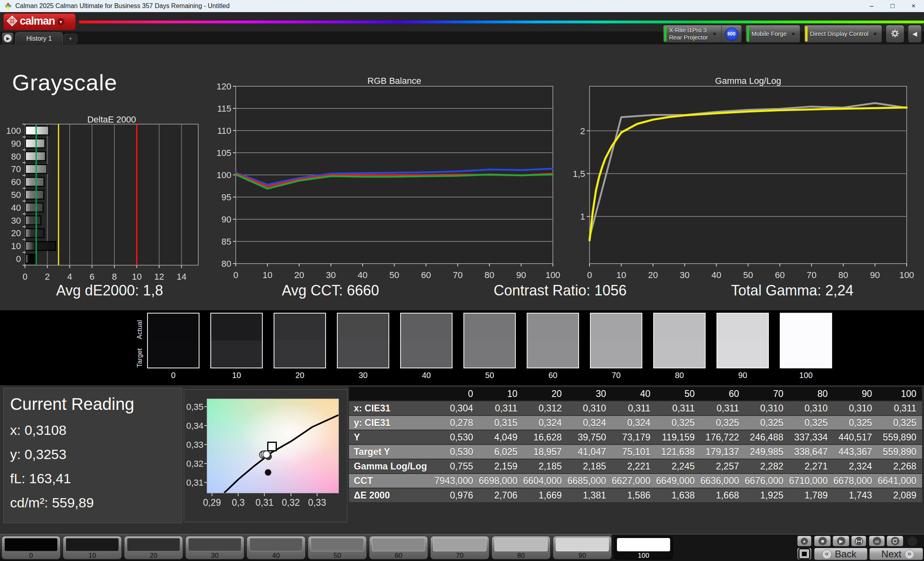 This screenshot has height=561, width=924. I want to click on step-measure-button, so click(859, 541).